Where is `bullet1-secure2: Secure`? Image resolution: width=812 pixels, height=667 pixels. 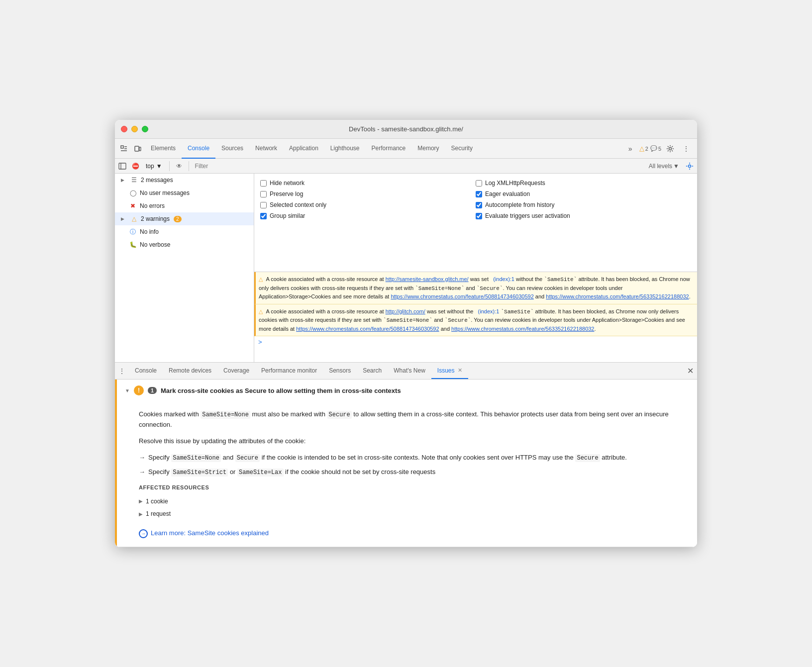 bullet1-secure2: Secure is located at coordinates (587, 458).